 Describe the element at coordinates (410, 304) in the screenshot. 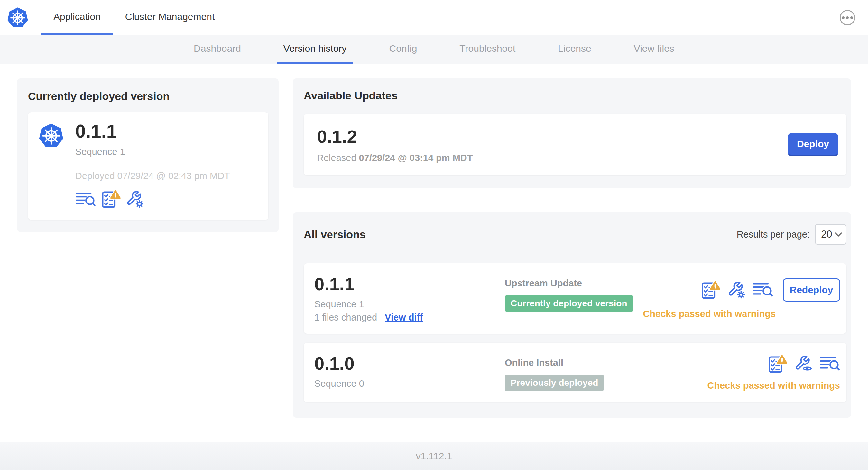

I see `version-sequence: Sequence 1` at that location.